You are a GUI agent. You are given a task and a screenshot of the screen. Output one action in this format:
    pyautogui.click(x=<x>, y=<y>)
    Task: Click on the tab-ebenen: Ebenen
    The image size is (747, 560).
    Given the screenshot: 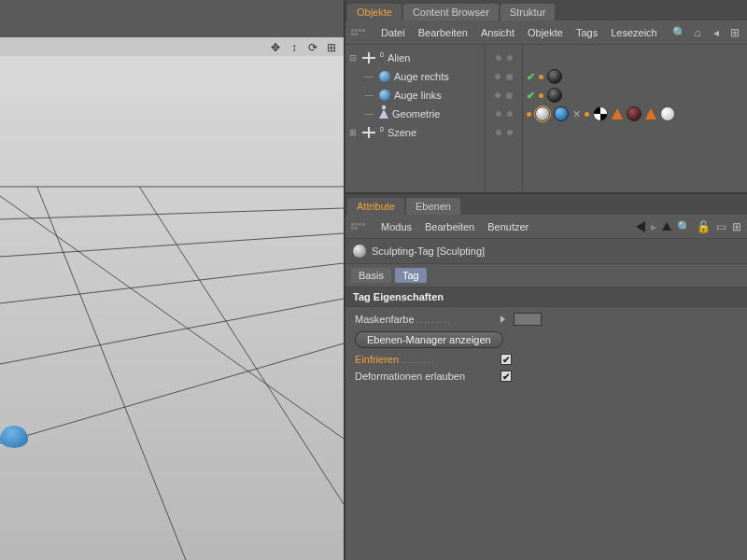 What is the action you would take?
    pyautogui.click(x=433, y=206)
    